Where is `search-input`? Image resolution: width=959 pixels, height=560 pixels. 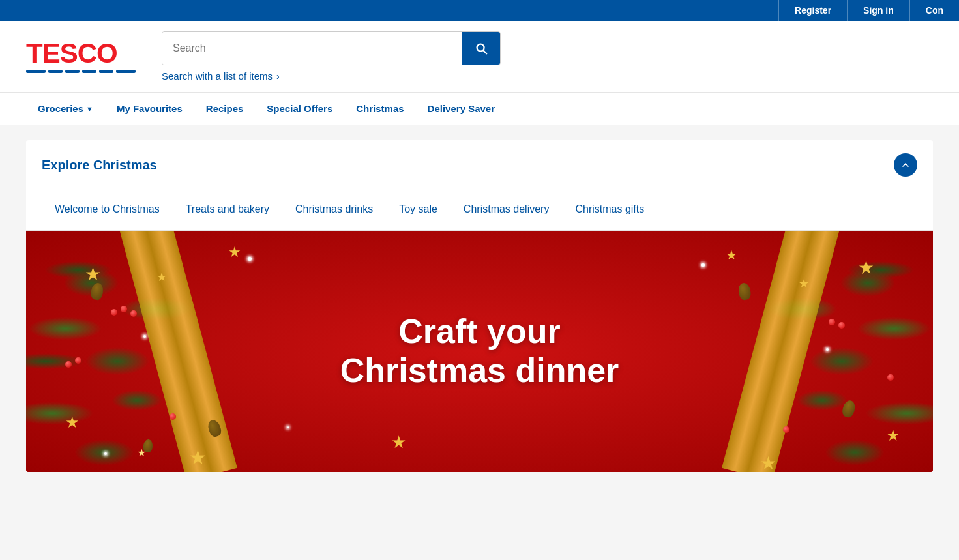 search-input is located at coordinates (312, 48).